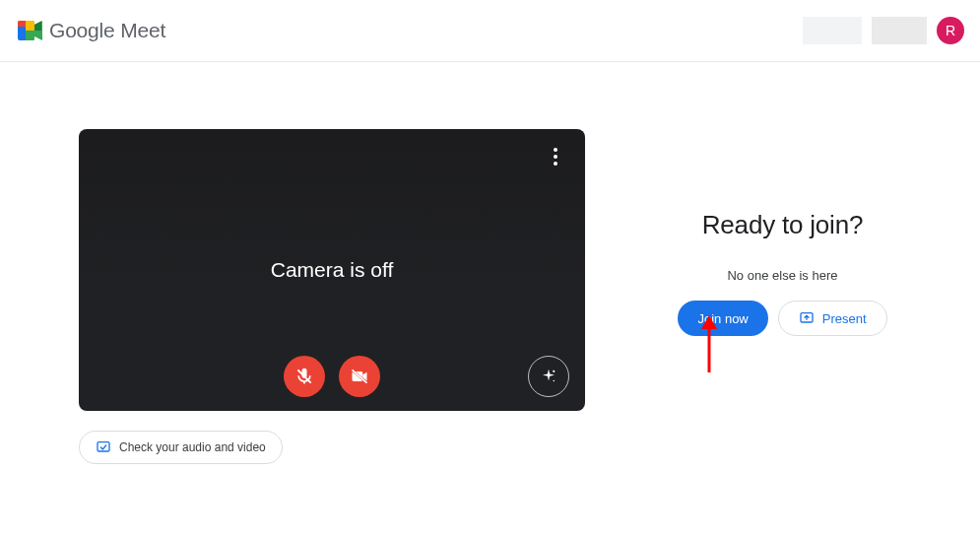 This screenshot has width=980, height=538. I want to click on camera-status-text: Camera is off, so click(333, 270).